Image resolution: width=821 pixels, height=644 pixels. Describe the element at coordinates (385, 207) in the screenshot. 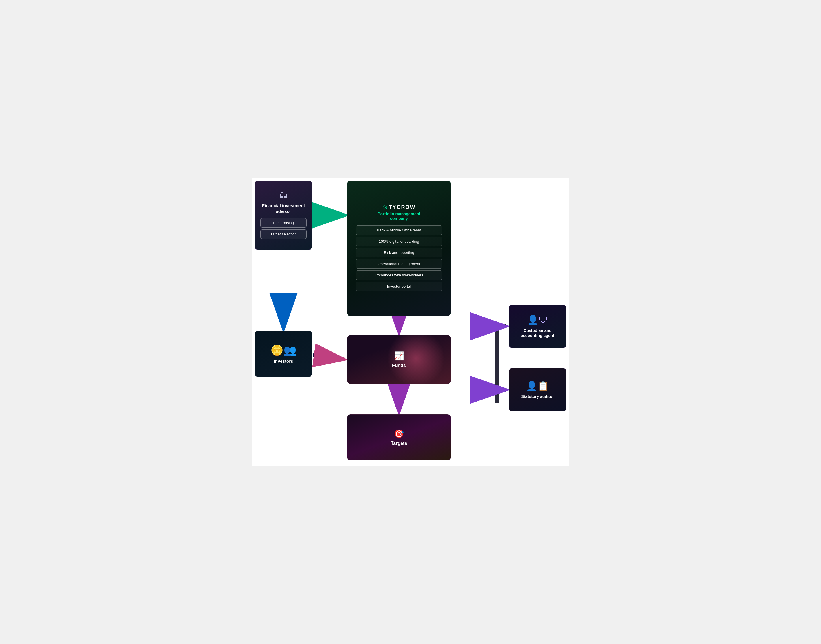

I see `tygrow-icon: ◎` at that location.